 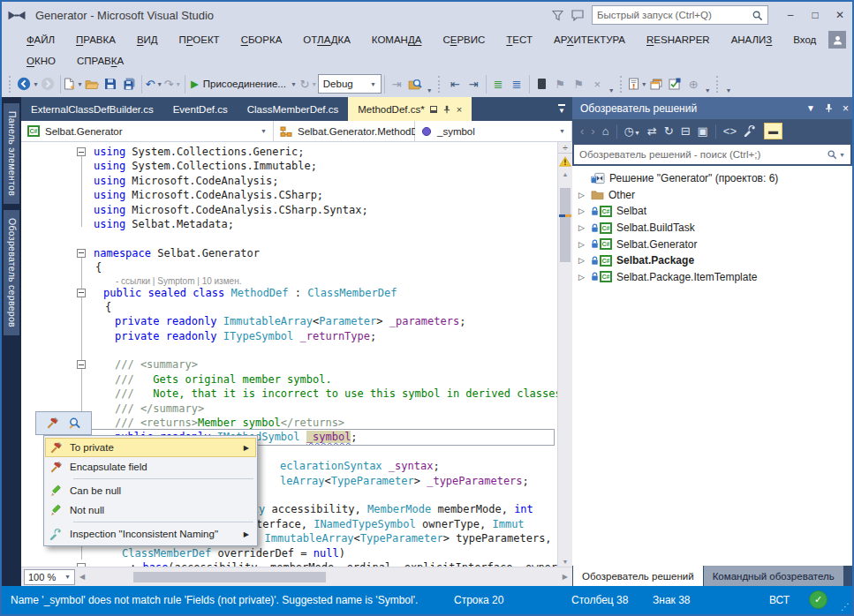 What do you see at coordinates (150, 534) in the screenshot?
I see `menu-item-inspection: Inspection "Inconsistent Naming"▶` at bounding box center [150, 534].